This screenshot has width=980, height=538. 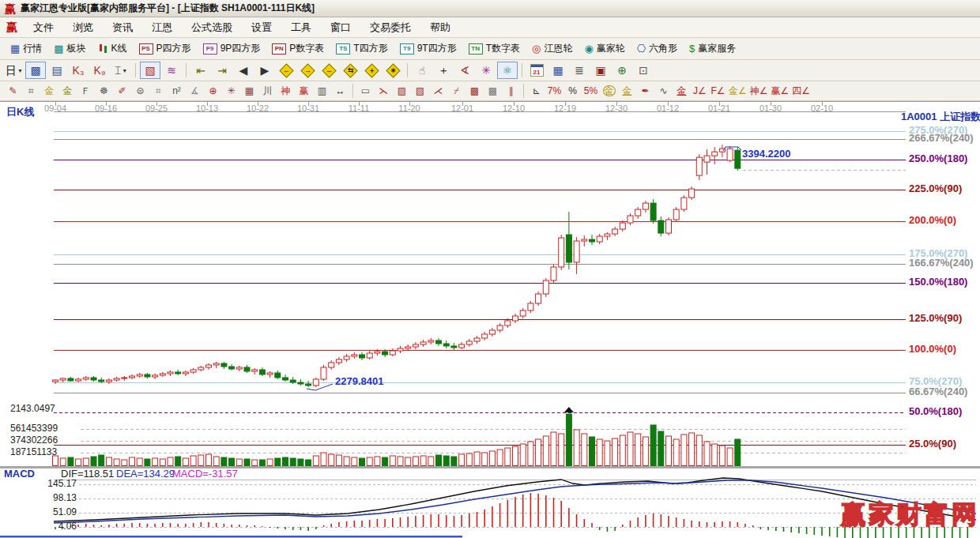 I want to click on color-trend-button: ≋, so click(x=172, y=70).